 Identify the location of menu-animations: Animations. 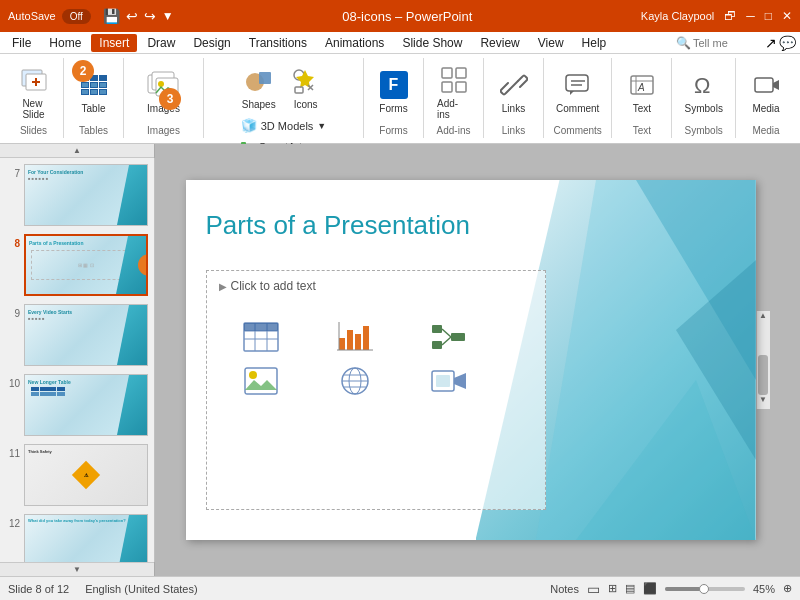
(354, 43).